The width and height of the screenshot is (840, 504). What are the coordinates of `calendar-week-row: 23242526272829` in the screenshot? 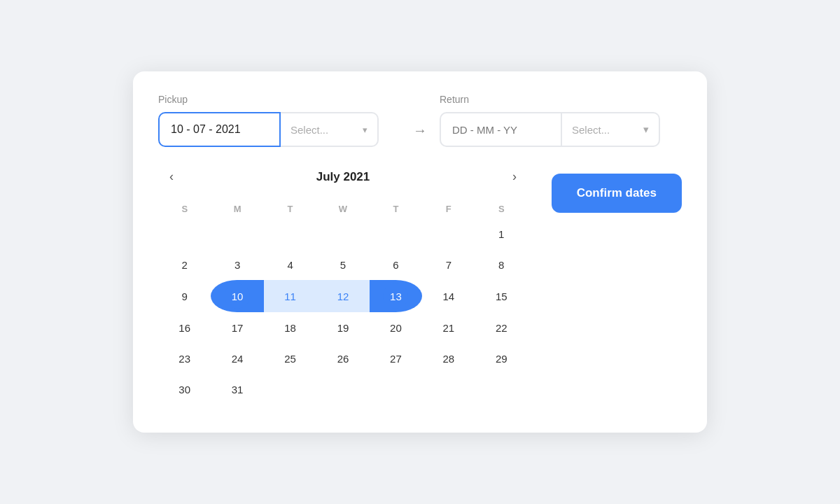 It's located at (343, 358).